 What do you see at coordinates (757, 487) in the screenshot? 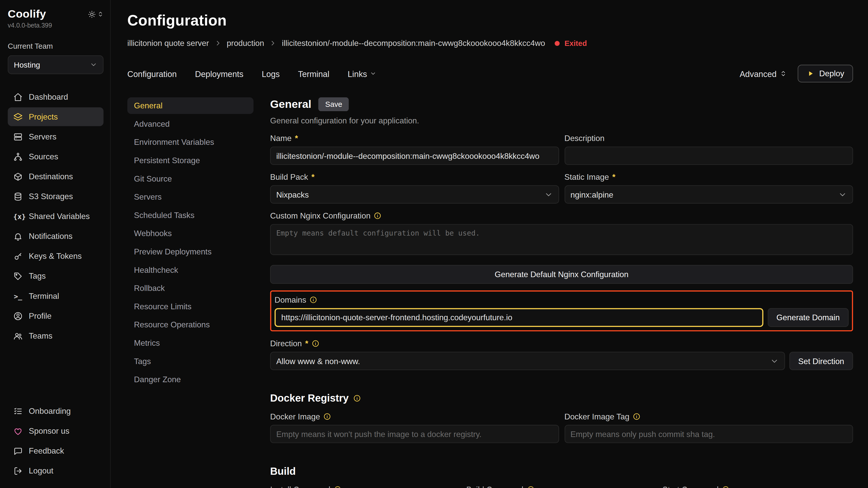
I see `start-command-field: Start Command` at bounding box center [757, 487].